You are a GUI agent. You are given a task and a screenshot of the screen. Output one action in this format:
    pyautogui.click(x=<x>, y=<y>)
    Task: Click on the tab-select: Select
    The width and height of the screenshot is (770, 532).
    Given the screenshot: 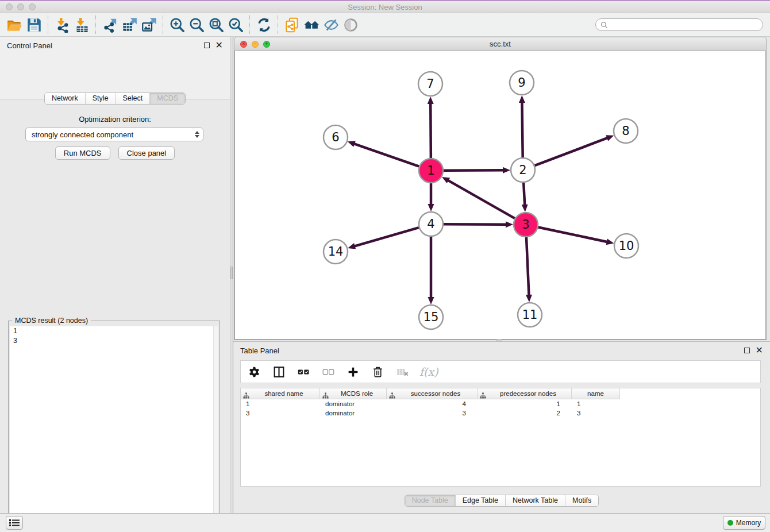 What is the action you would take?
    pyautogui.click(x=133, y=99)
    